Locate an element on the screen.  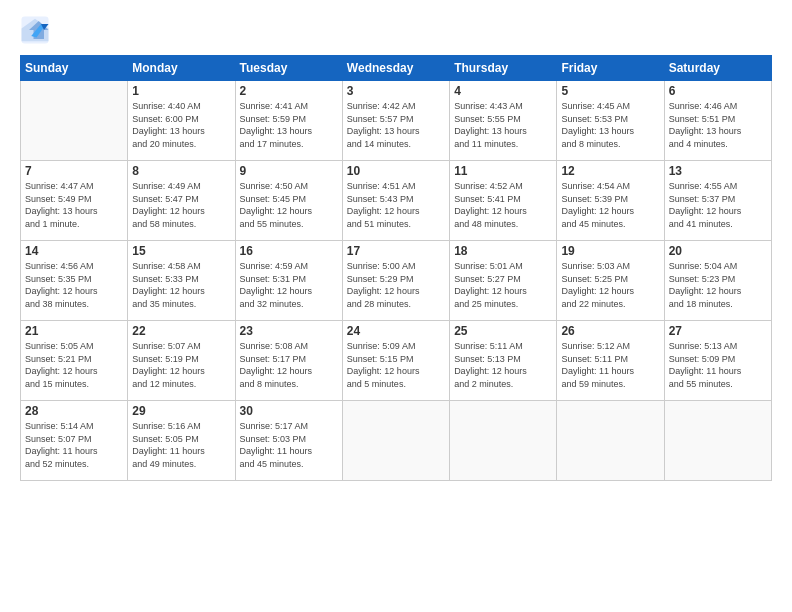
day-detail: Sunrise: 4:54 AM Sunset: 5:39 PM Dayligh… is located at coordinates (610, 205).